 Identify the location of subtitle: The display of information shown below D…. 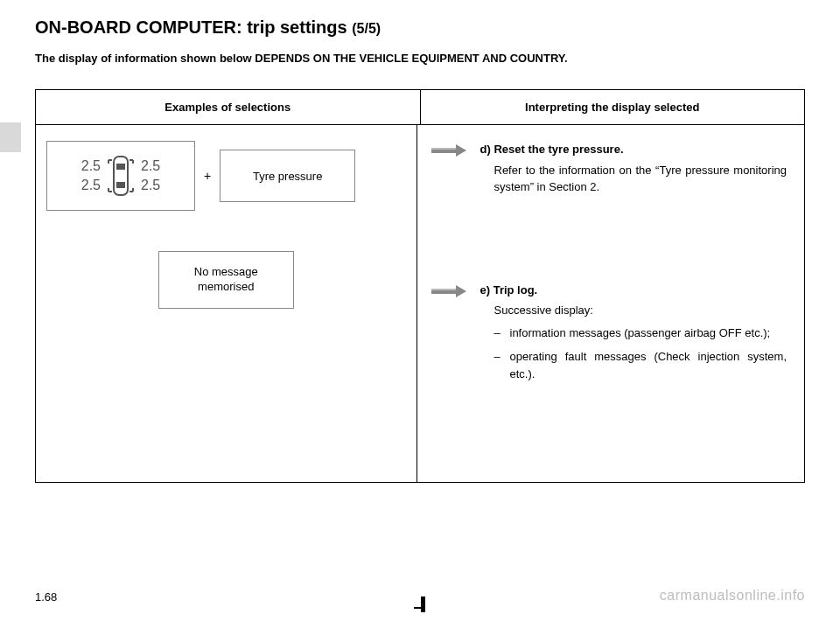
(420, 58).